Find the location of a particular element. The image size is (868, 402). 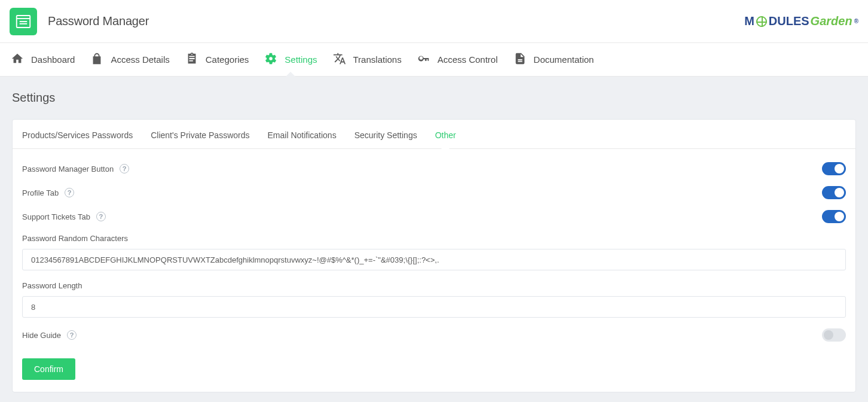

home-icon is located at coordinates (17, 60).